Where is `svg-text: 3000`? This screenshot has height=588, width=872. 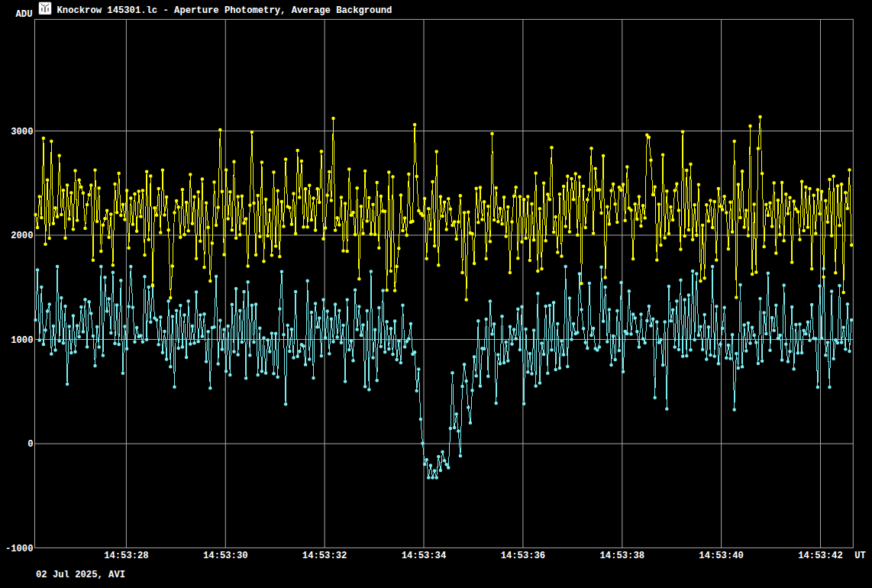
svg-text: 3000 is located at coordinates (21, 132).